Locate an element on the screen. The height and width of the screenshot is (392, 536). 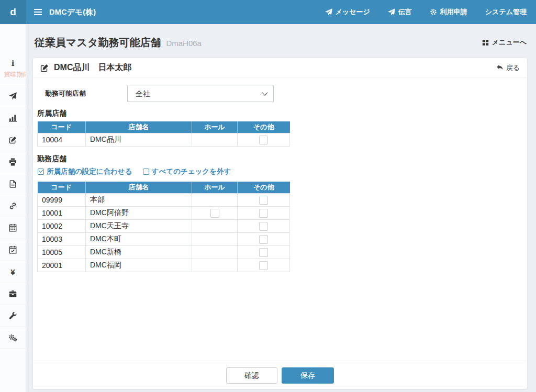
save-button: 保存 is located at coordinates (308, 376).